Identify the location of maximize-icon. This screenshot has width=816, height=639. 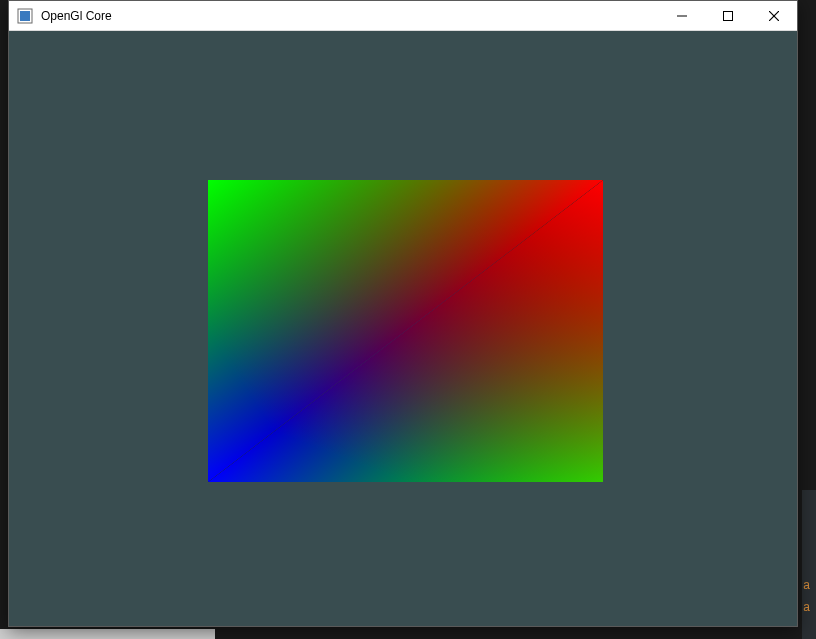
(728, 16).